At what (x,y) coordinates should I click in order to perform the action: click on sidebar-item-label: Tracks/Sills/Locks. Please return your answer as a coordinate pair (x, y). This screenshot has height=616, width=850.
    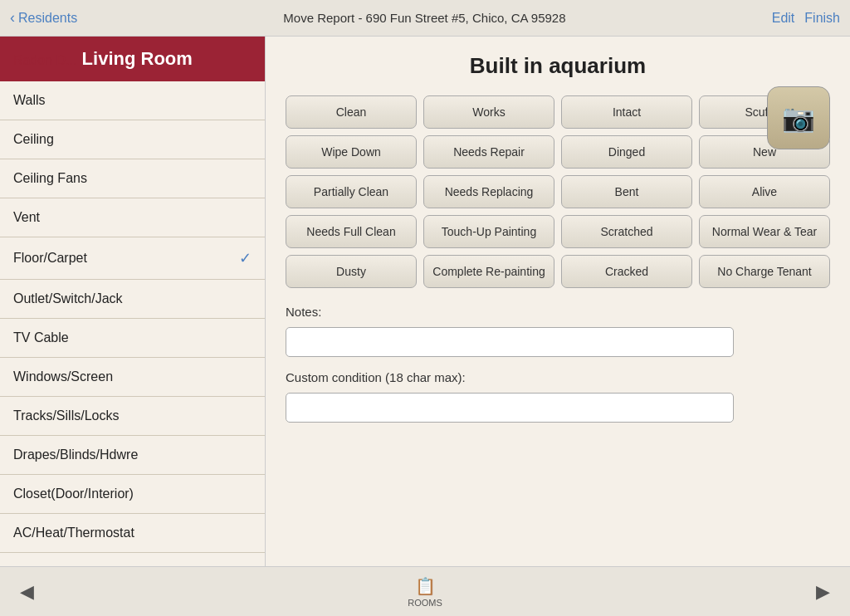
    Looking at the image, I should click on (66, 416).